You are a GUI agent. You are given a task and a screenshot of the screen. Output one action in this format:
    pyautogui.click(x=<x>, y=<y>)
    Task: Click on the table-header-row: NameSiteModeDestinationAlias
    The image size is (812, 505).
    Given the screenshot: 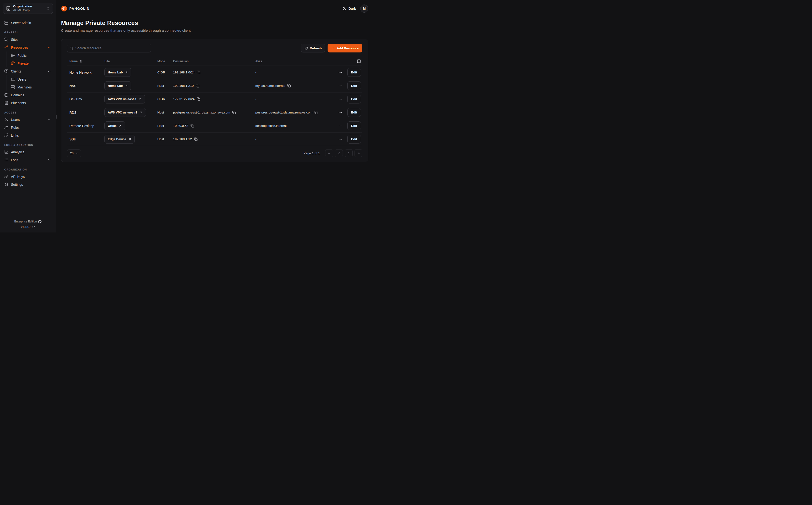 What is the action you would take?
    pyautogui.click(x=215, y=61)
    